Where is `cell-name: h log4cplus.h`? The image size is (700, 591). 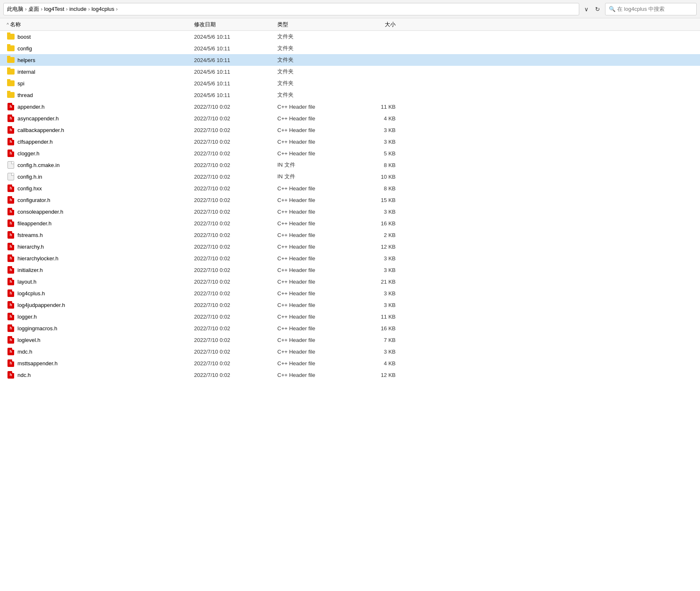
cell-name: h log4cplus.h is located at coordinates (100, 293).